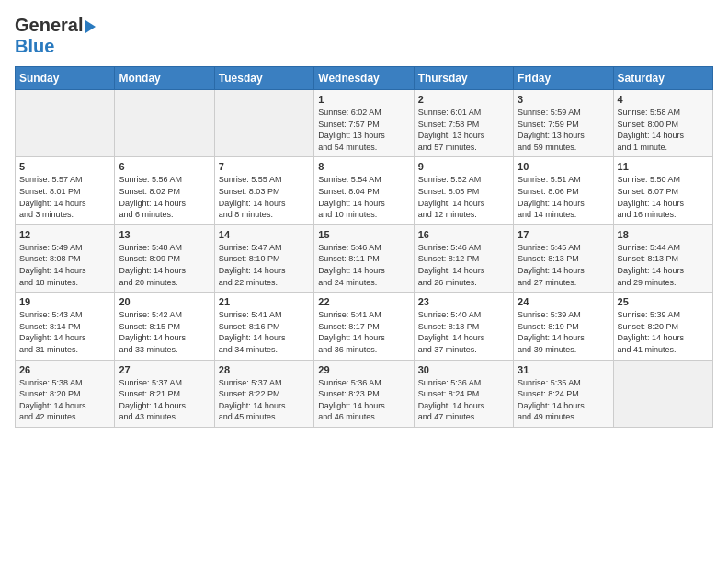  Describe the element at coordinates (90, 27) in the screenshot. I see `logo-arrow-icon` at that location.